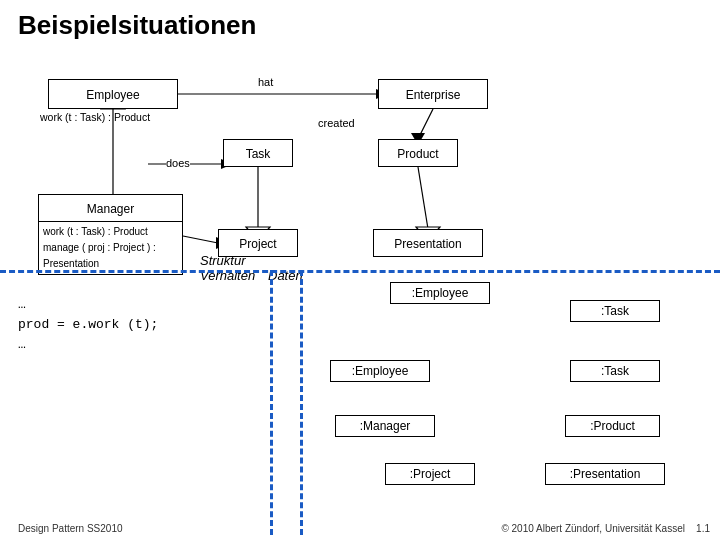 The width and height of the screenshot is (720, 540). I want to click on instance-employee1: :Employee, so click(440, 293).